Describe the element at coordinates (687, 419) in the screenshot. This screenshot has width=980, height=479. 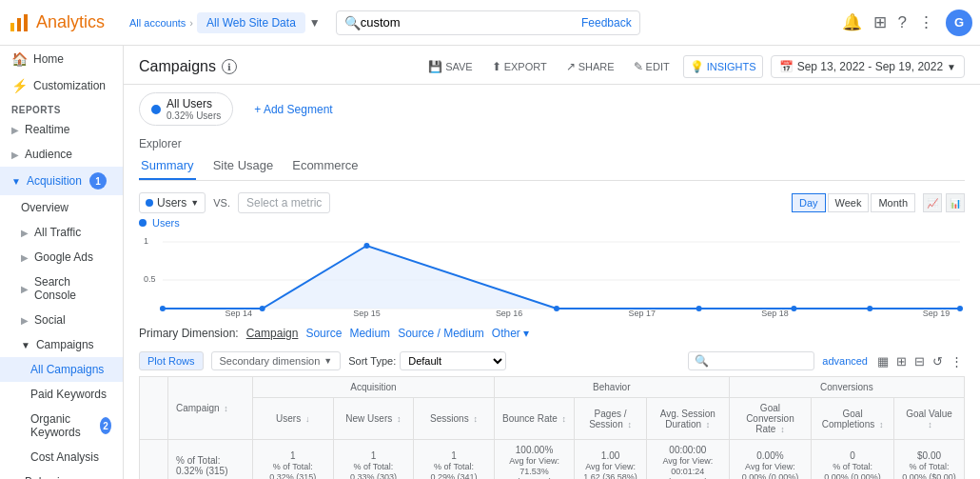
I see `th-avg-duration: Avg. Session Duration ↕` at that location.